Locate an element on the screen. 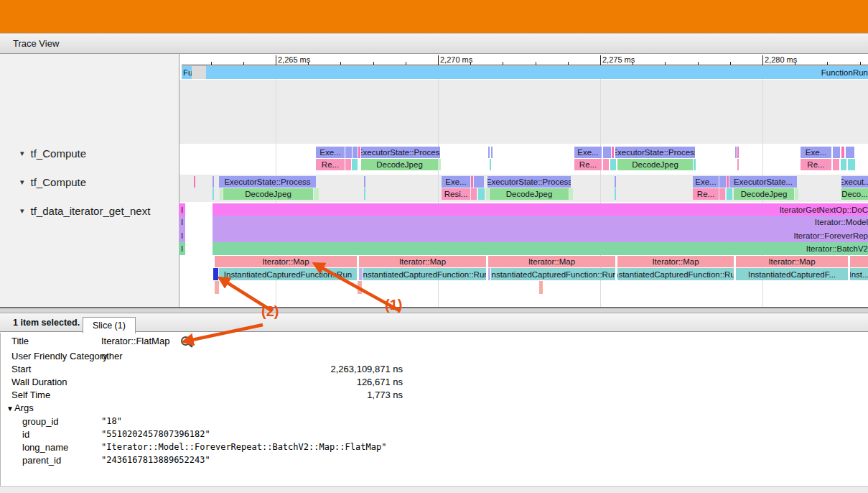 Image resolution: width=868 pixels, height=493 pixels. iterator-model-slice: Iterator::Model is located at coordinates (540, 222).